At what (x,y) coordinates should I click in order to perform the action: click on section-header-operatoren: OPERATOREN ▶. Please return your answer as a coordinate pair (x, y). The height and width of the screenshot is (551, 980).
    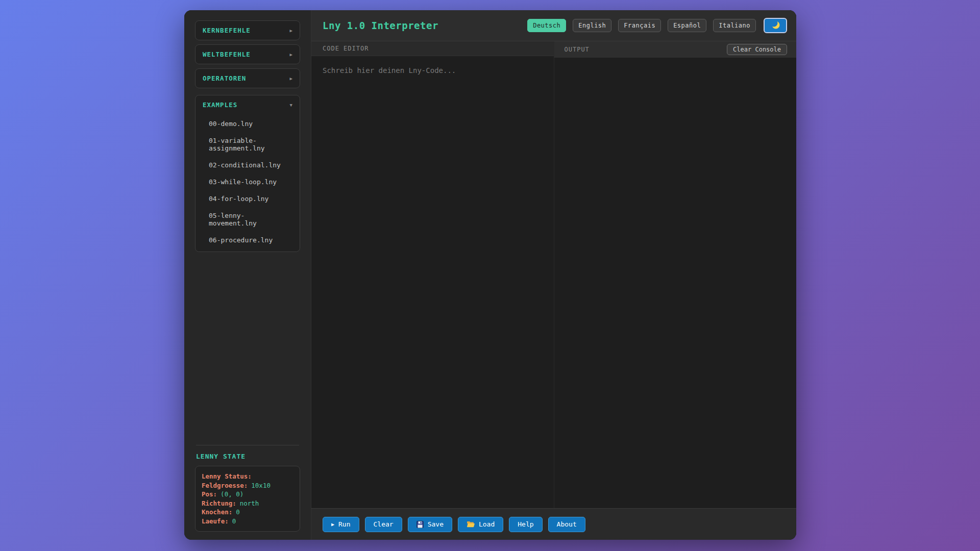
    Looking at the image, I should click on (248, 79).